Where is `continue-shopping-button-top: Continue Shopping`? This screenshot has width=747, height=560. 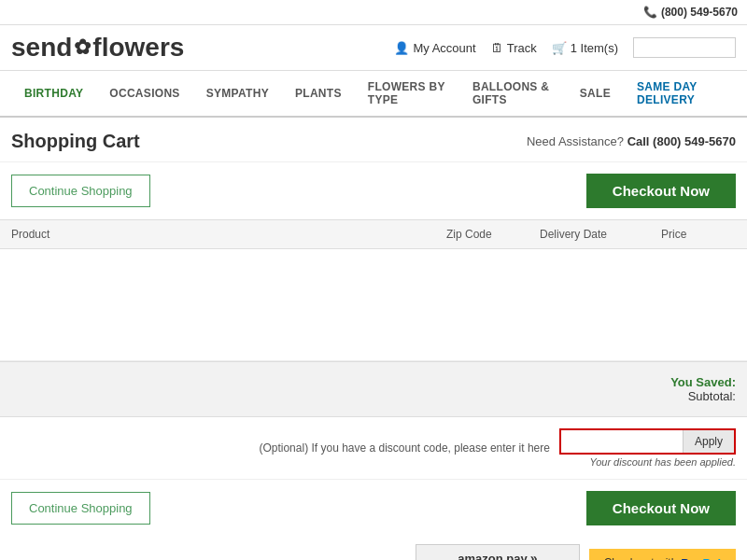 continue-shopping-button-top: Continue Shopping is located at coordinates (80, 190).